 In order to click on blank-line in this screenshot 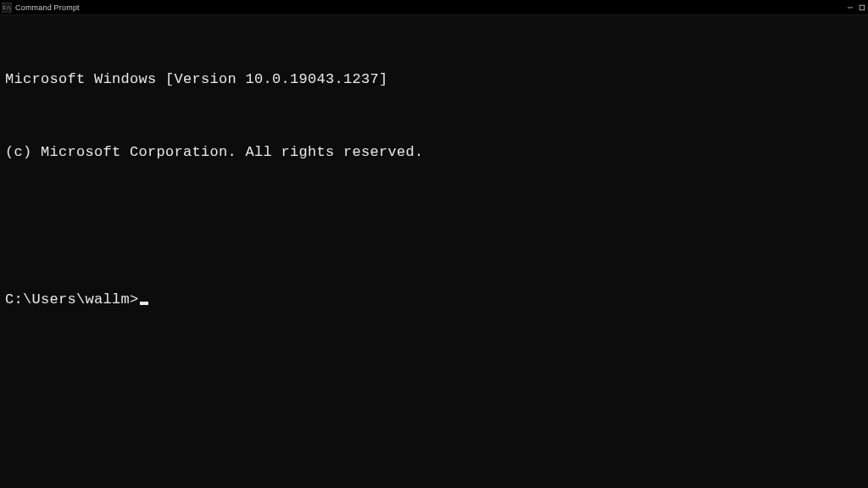, I will do `click(434, 227)`.